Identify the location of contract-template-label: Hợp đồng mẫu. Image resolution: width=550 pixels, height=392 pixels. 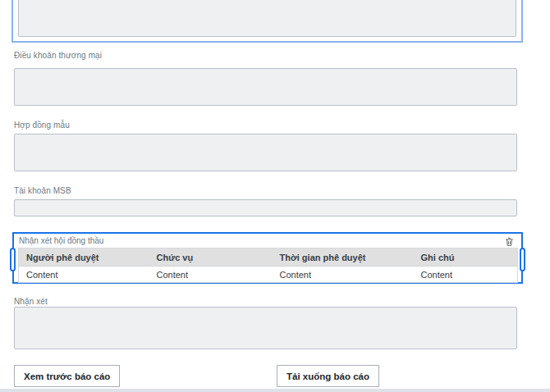
(282, 125).